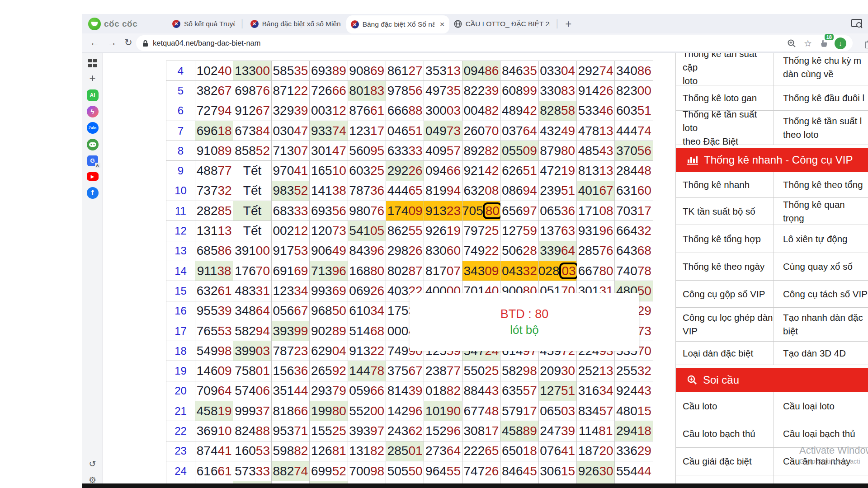  I want to click on table-cell: 65018, so click(519, 451).